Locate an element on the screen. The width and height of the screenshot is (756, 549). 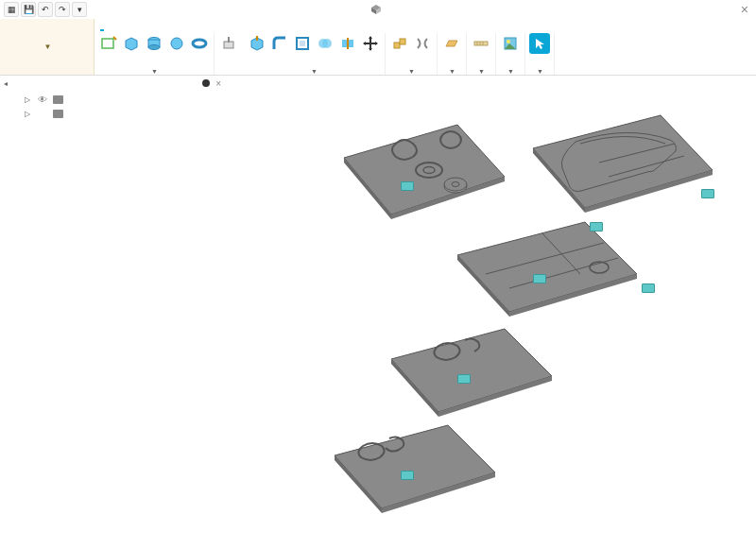
group-konstr: ▼ is located at coordinates (452, 54).